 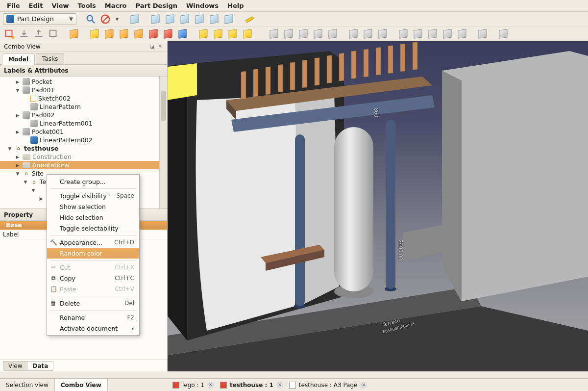 What do you see at coordinates (93, 278) in the screenshot?
I see `menu-item: ⧉CopyCtrl+C` at bounding box center [93, 278].